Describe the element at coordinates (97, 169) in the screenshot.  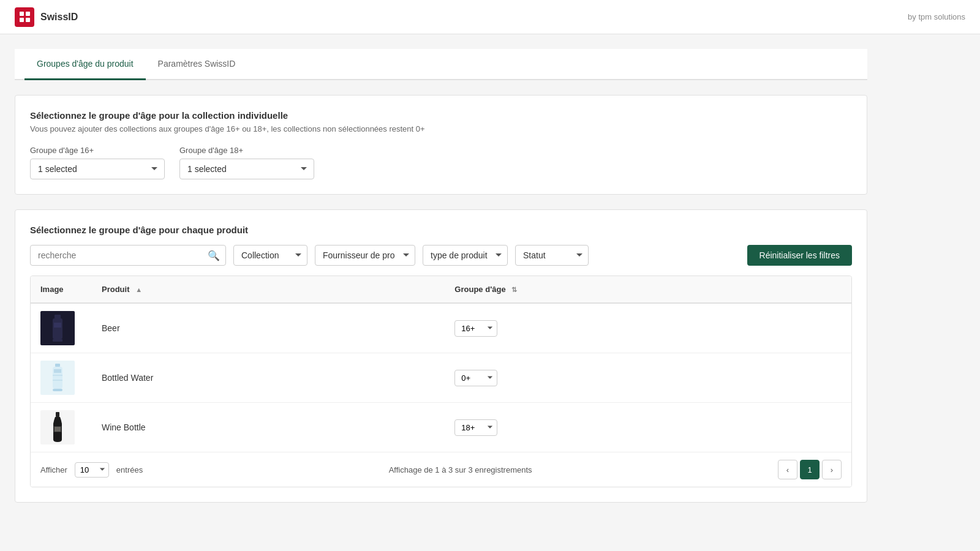
I see `group16-select: 1 selected` at that location.